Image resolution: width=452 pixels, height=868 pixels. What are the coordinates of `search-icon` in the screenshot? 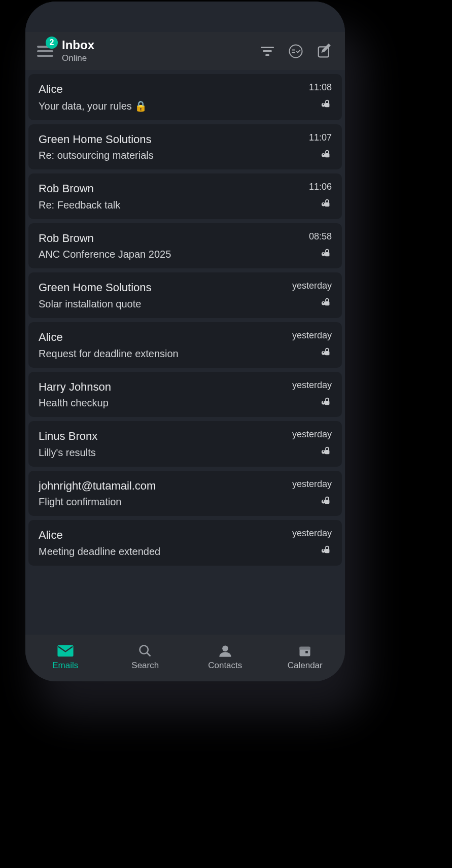 It's located at (145, 651).